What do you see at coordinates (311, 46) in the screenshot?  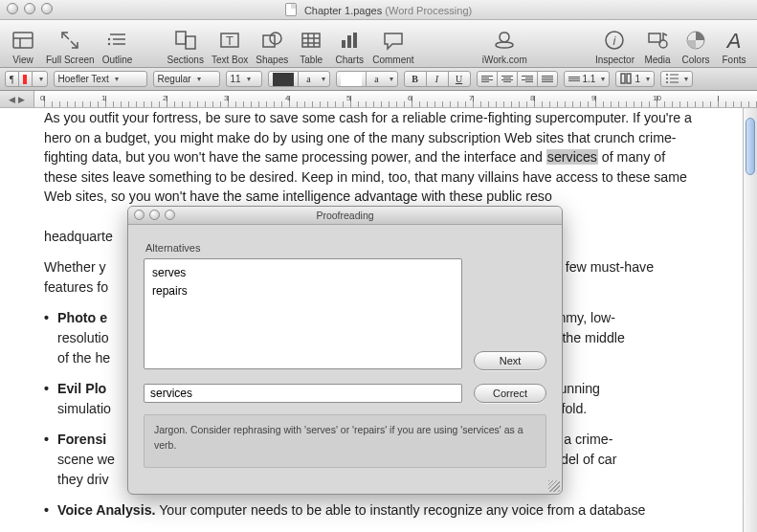 I see `table-button: Table` at bounding box center [311, 46].